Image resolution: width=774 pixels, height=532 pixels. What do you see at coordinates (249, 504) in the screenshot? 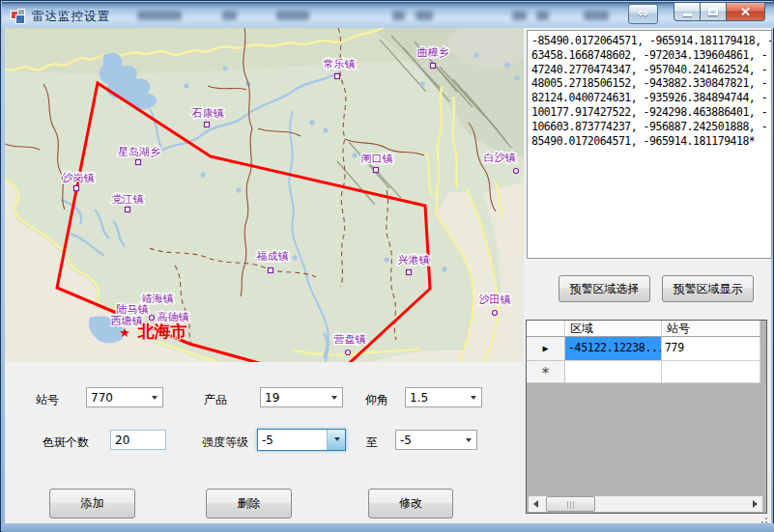
I see `delete-button: 删除` at bounding box center [249, 504].